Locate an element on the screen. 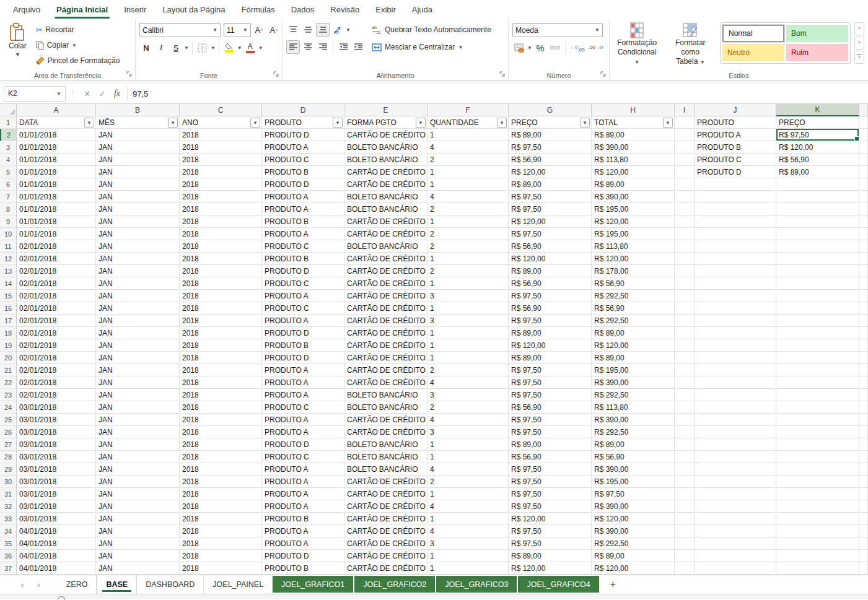  row-header-14: 14 is located at coordinates (9, 284).